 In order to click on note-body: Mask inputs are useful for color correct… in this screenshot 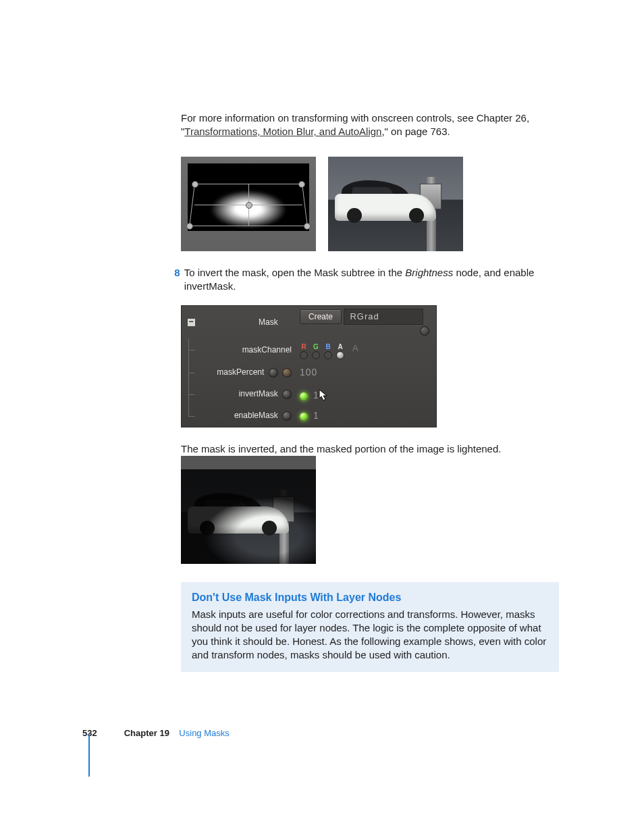, I will do `click(370, 635)`.